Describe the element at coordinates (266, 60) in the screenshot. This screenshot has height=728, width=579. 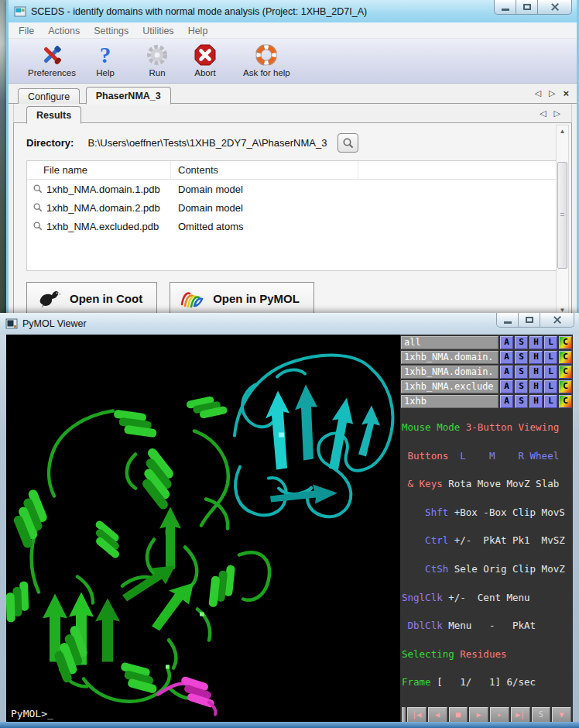
I see `ask-for-help-button: Ask for help` at that location.